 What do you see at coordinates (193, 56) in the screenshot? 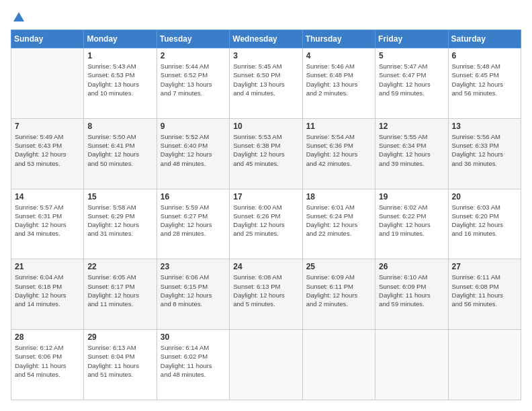
I see `day-number: 2` at bounding box center [193, 56].